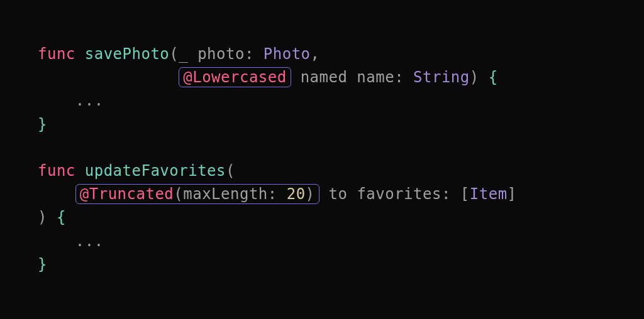 This screenshot has width=644, height=319. Describe the element at coordinates (325, 77) in the screenshot. I see `param-label: named` at that location.